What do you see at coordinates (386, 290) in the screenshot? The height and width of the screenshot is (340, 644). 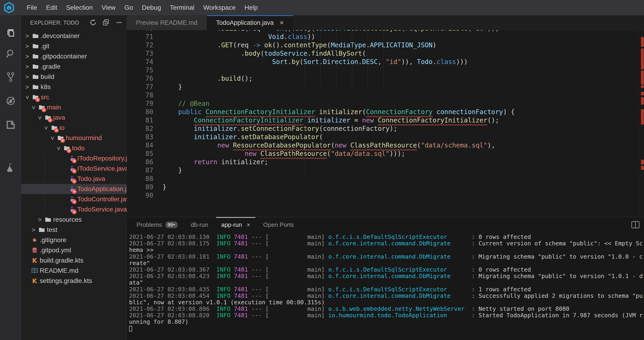 I see `terminal-line: 2021-06-27 02:03:08.435 INFO 7481 --- [ …` at bounding box center [386, 290].